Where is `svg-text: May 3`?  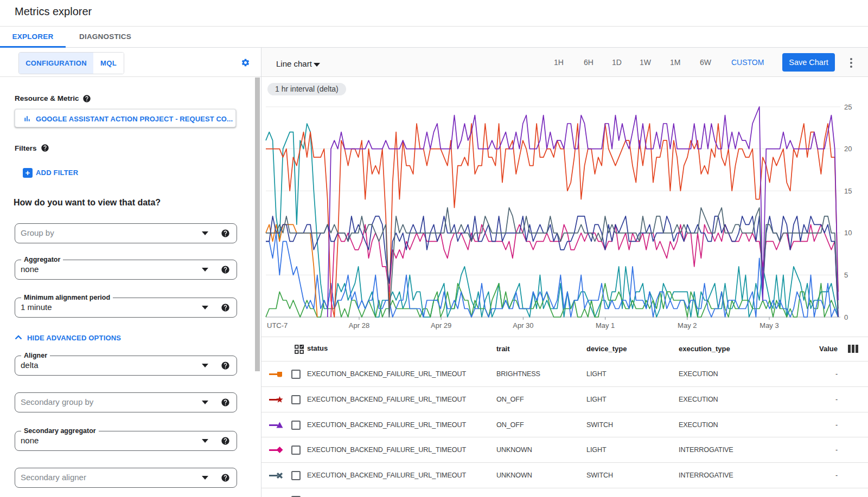 svg-text: May 3 is located at coordinates (769, 325).